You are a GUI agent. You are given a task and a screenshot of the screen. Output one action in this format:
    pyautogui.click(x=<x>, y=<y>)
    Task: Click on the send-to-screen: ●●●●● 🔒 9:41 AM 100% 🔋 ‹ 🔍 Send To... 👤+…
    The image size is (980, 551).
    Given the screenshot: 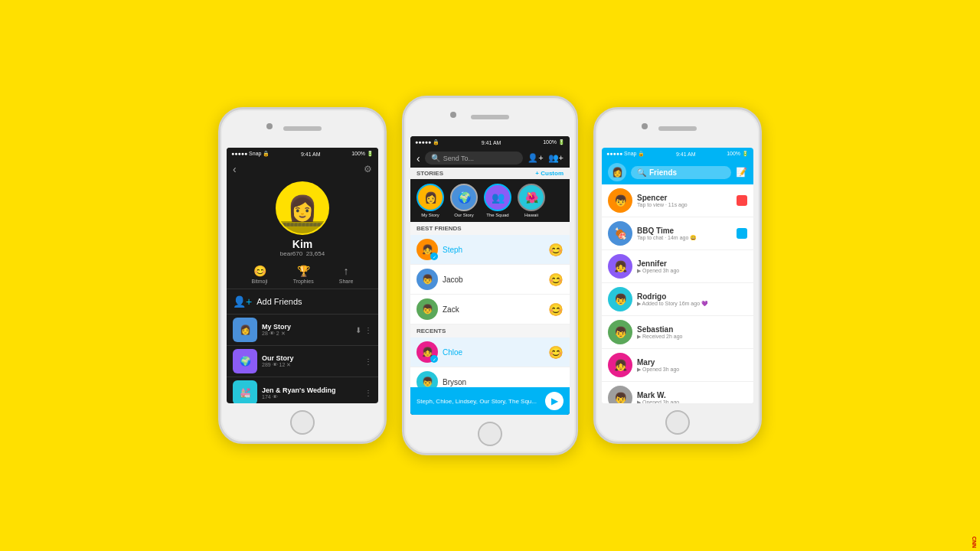 What is the action you would take?
    pyautogui.click(x=490, y=276)
    